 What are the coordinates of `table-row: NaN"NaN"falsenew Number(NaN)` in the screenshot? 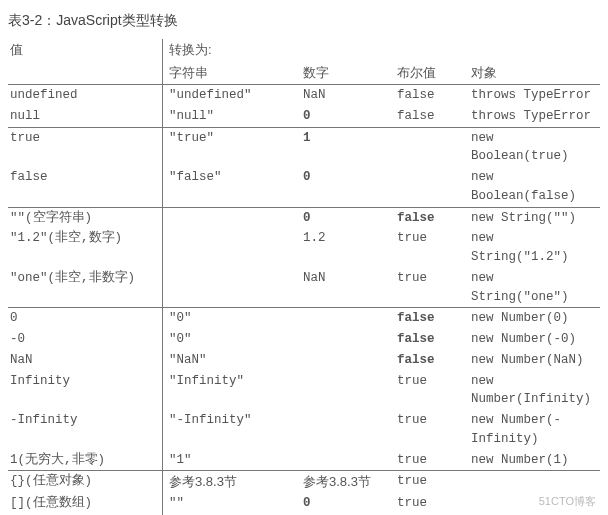 It's located at (304, 360).